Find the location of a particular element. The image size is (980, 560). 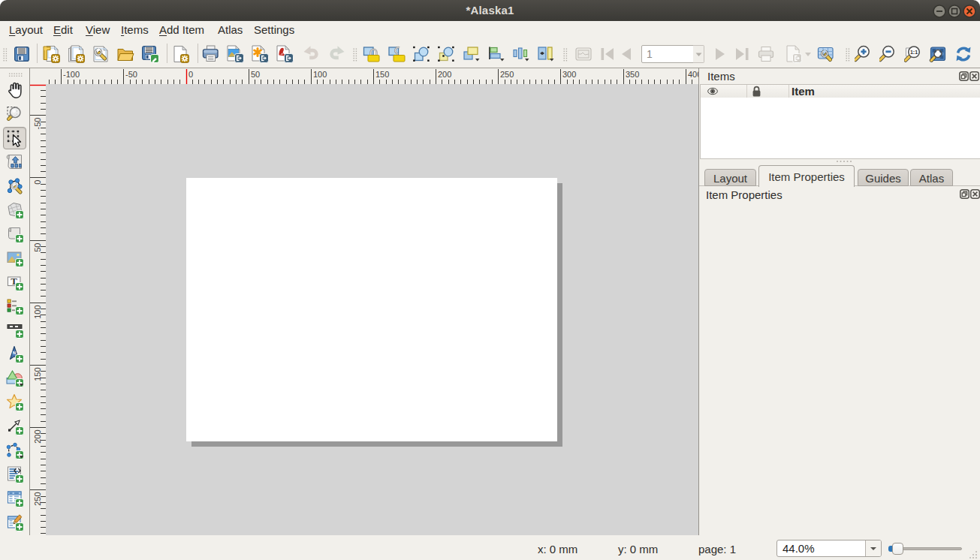

svg-text: -100 is located at coordinates (71, 74).